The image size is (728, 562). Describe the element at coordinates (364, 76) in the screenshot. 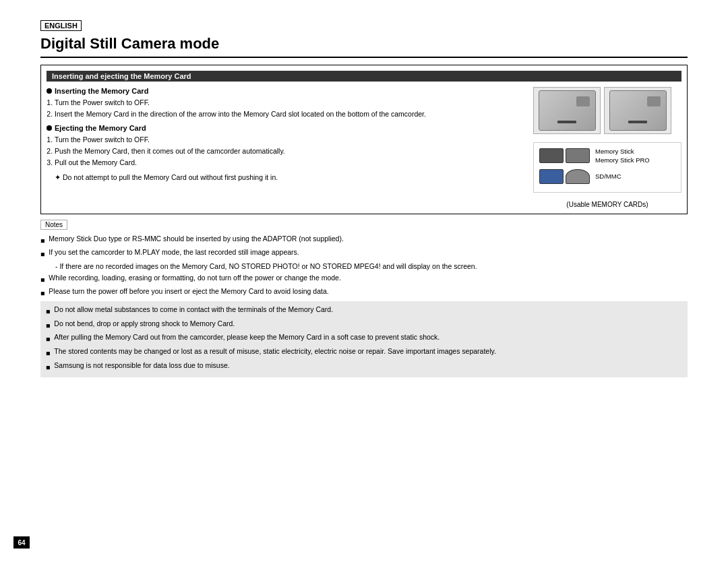

I see `section-header: Inserting and ejecting the Memory Card` at that location.